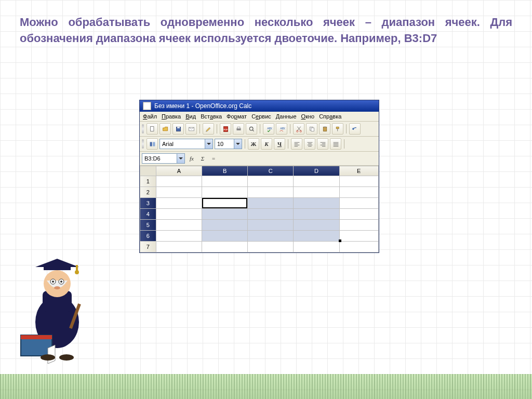 This screenshot has height=399, width=532. I want to click on row-header: 1, so click(149, 182).